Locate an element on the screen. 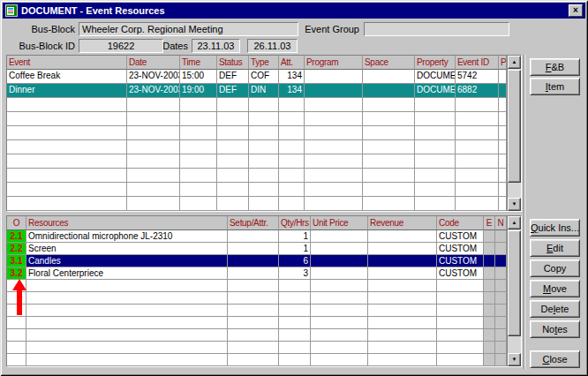 This screenshot has height=376, width=588. column-header-type: Type is located at coordinates (264, 63).